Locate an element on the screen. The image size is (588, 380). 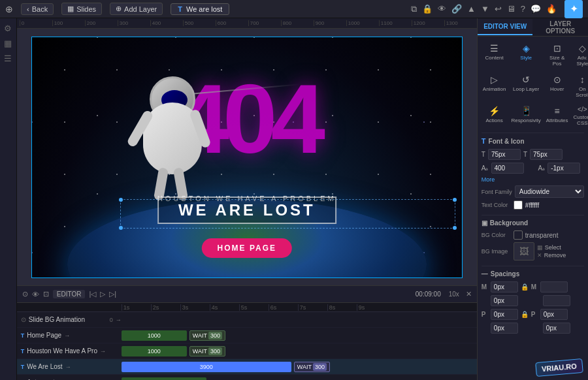
style-item-responsivity: 📱 Responsivity is located at coordinates (525, 116).